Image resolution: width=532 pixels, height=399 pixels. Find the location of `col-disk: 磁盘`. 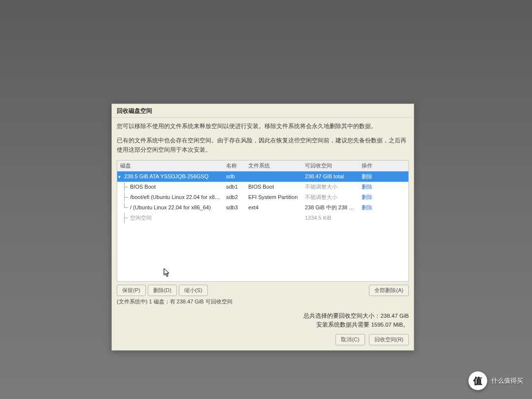

col-disk: 磁盘 is located at coordinates (170, 166).